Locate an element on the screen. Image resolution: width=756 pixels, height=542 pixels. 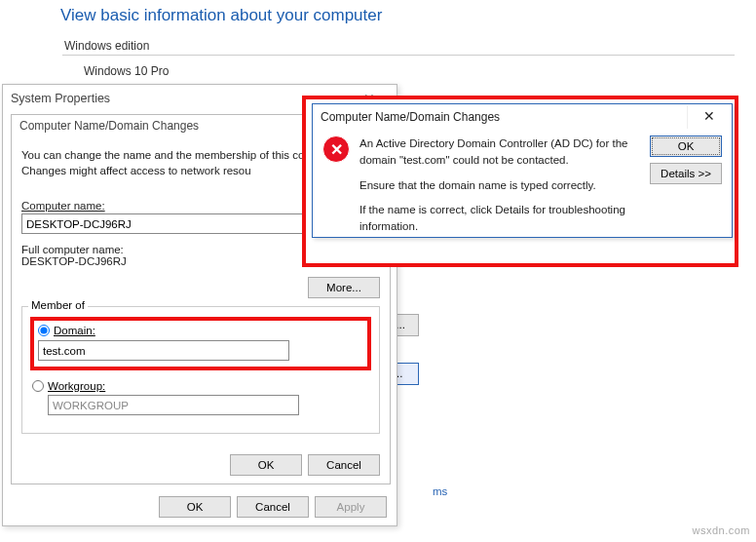
error-title: Computer Name/Domain Changes is located at coordinates (410, 117).